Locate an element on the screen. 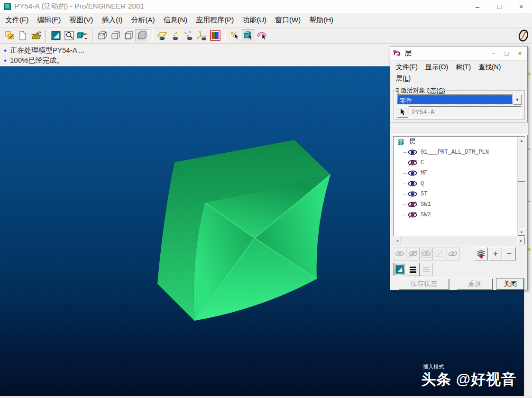 The image size is (532, 398). spectrum-icon is located at coordinates (215, 36).